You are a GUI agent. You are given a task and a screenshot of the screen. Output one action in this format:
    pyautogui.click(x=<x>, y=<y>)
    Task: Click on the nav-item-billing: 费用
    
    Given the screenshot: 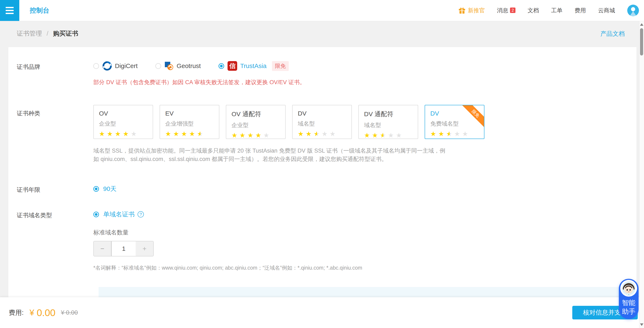 What is the action you would take?
    pyautogui.click(x=580, y=10)
    